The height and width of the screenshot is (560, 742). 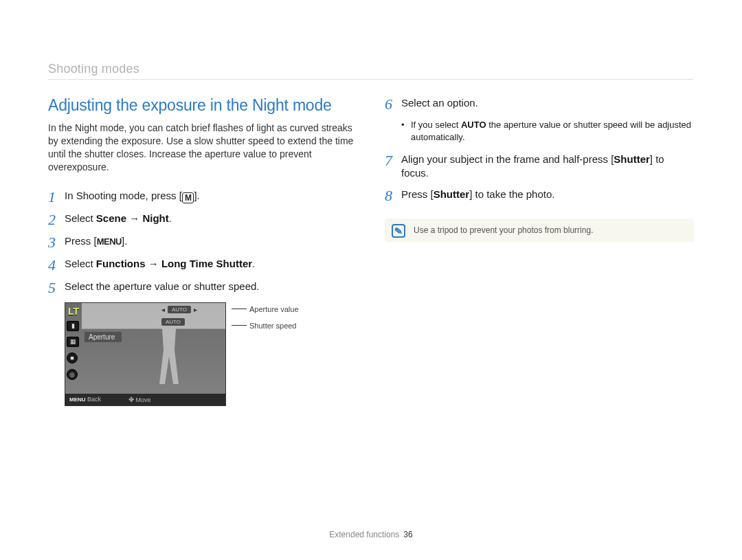 I want to click on lcd-grid-icon: ▦, so click(x=73, y=342).